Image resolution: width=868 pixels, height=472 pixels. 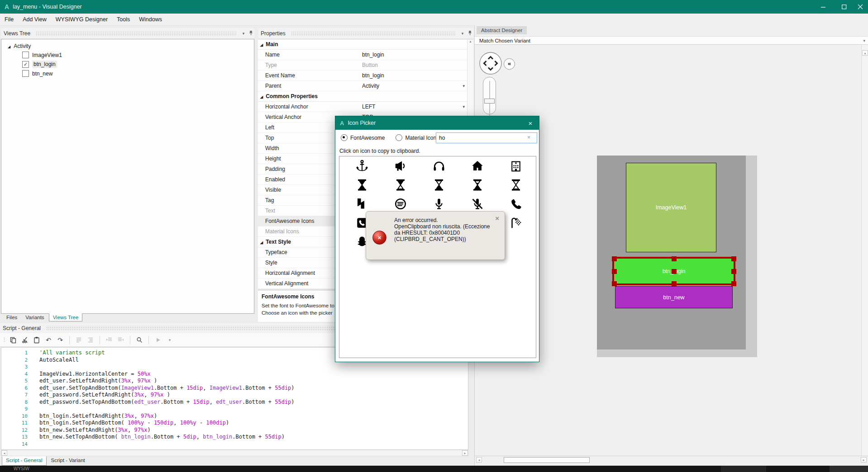 I want to click on shopware-icon, so click(x=401, y=204).